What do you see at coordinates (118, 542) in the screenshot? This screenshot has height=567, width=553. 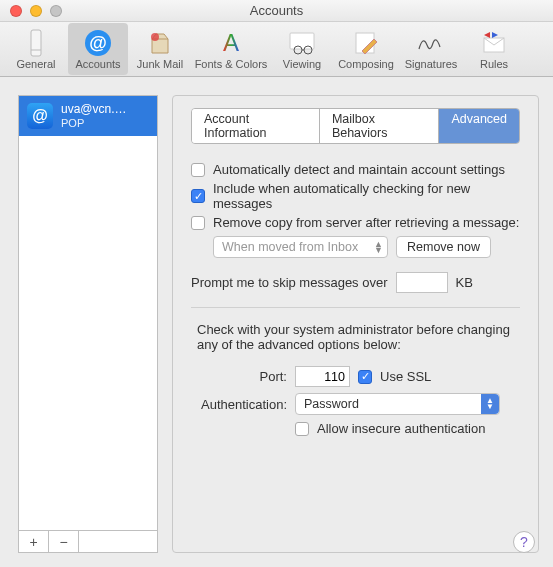 I see `sidebar-spacer` at bounding box center [118, 542].